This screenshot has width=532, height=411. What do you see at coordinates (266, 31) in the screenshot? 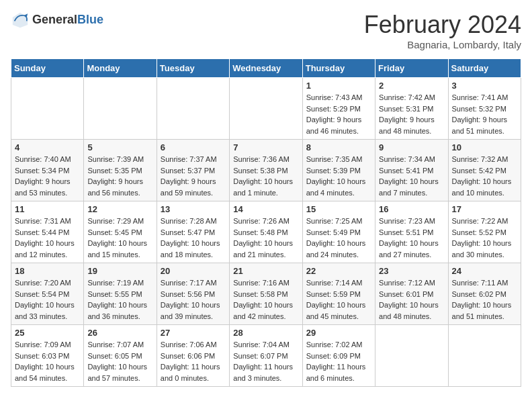
I see `page-header: General Blue February 2024 Bagnaria, Lom…` at bounding box center [266, 31].